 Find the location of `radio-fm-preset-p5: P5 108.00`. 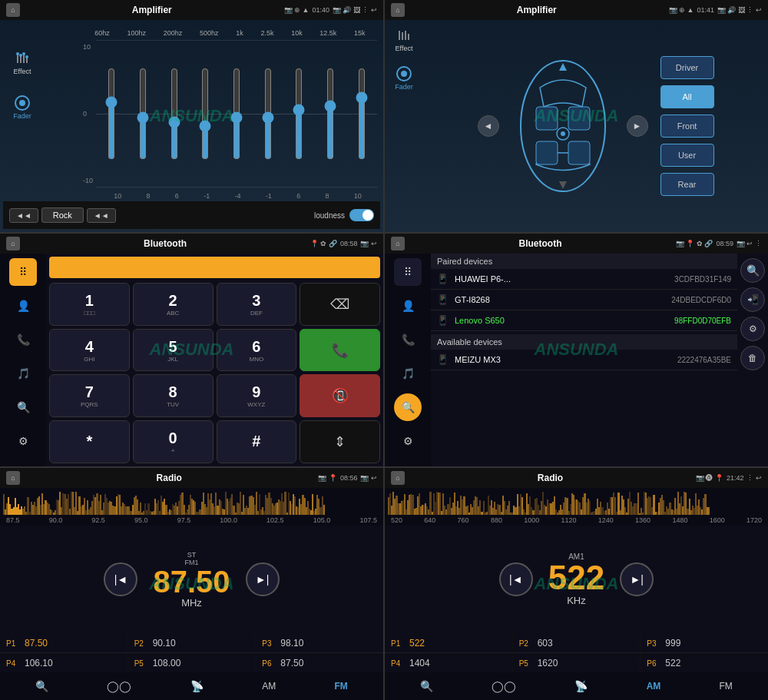

radio-fm-preset-p5: P5 108.00 is located at coordinates (192, 663).